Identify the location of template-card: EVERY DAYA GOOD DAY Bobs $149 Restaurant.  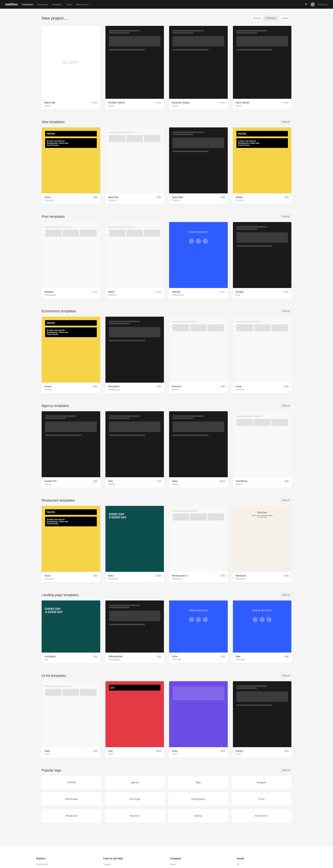
(135, 544).